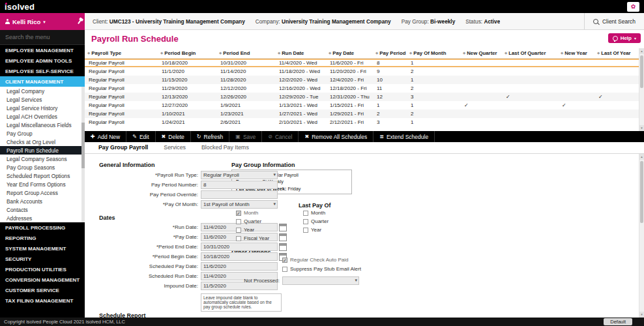  What do you see at coordinates (641, 236) in the screenshot?
I see `form-scrollbar: ▲ ▼` at bounding box center [641, 236].